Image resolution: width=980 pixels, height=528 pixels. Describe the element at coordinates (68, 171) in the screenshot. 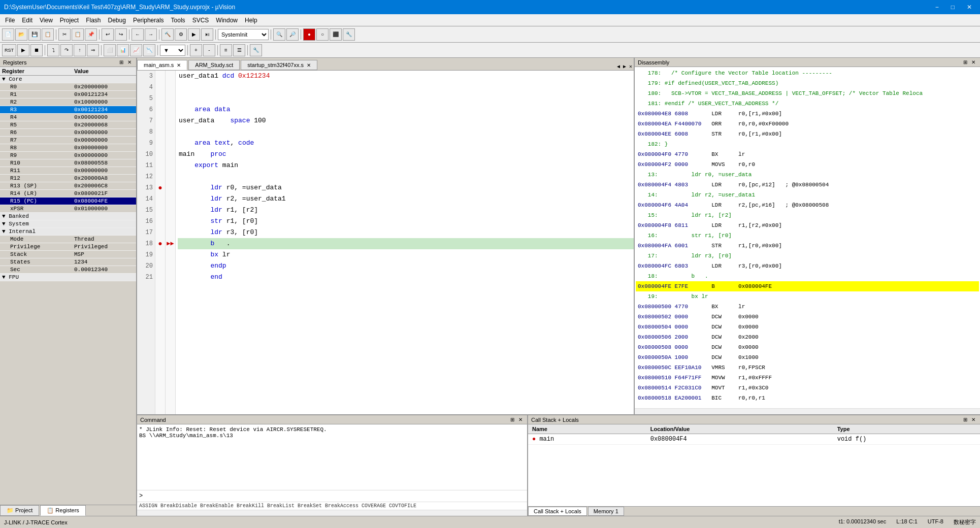

I see `register-row: R110x00000000` at that location.